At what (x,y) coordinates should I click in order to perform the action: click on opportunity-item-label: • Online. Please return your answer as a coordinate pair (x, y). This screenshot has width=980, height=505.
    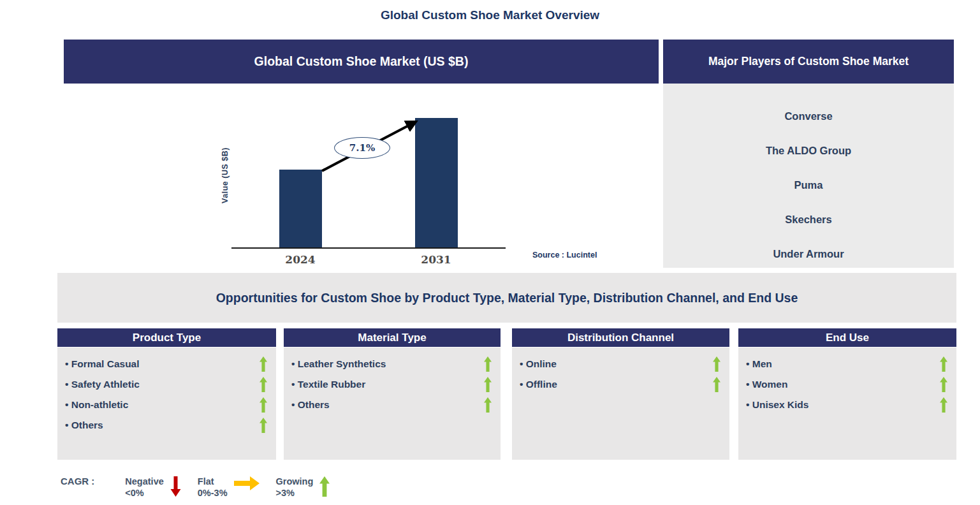
    Looking at the image, I should click on (538, 364).